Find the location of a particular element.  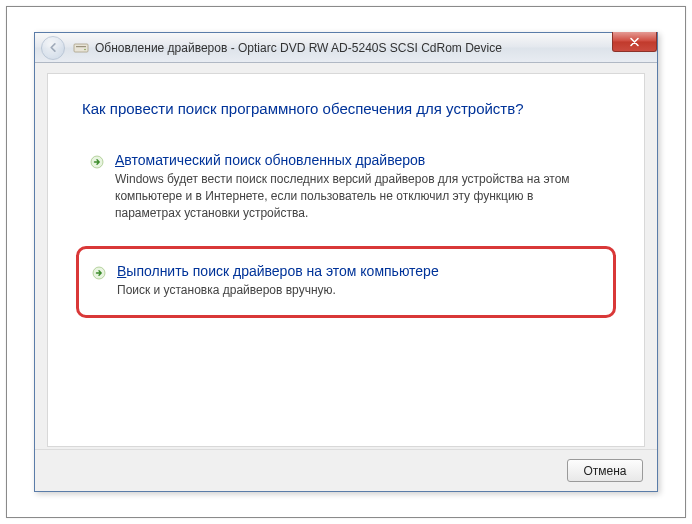

back-button is located at coordinates (53, 48).